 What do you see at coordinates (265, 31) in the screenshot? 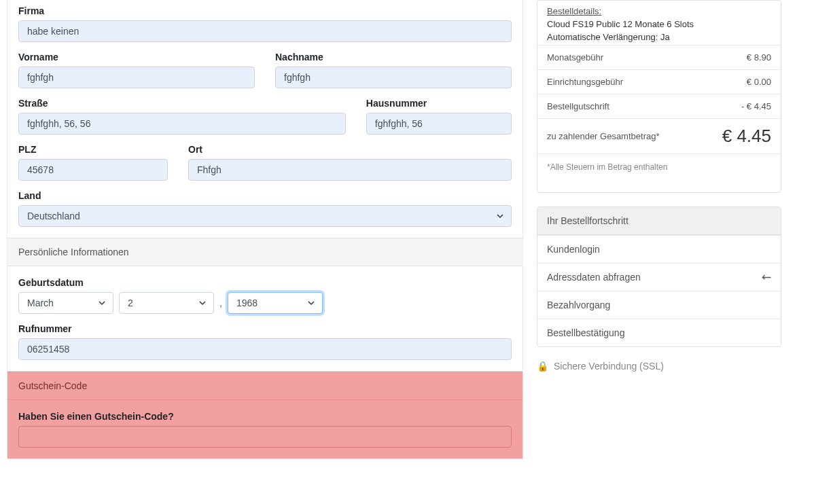
I see `firma-input` at bounding box center [265, 31].